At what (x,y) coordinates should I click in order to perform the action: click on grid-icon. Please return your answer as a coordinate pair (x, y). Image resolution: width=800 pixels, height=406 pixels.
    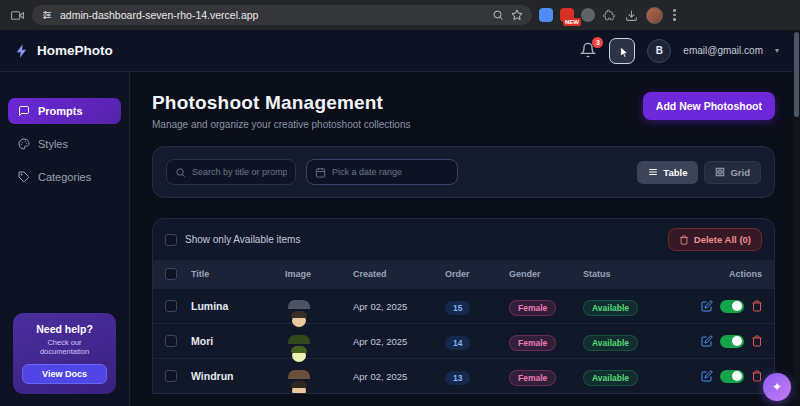
    Looking at the image, I should click on (720, 172).